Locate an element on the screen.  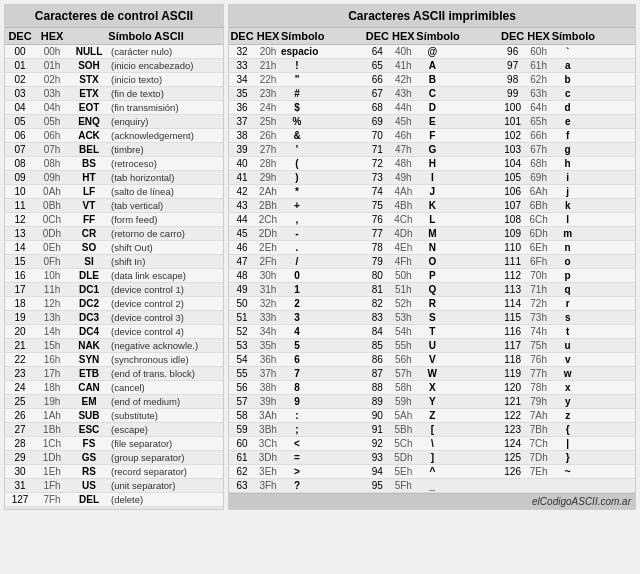
left-table-row: 29 1Dh GS (group separator) is located at coordinates (114, 458).